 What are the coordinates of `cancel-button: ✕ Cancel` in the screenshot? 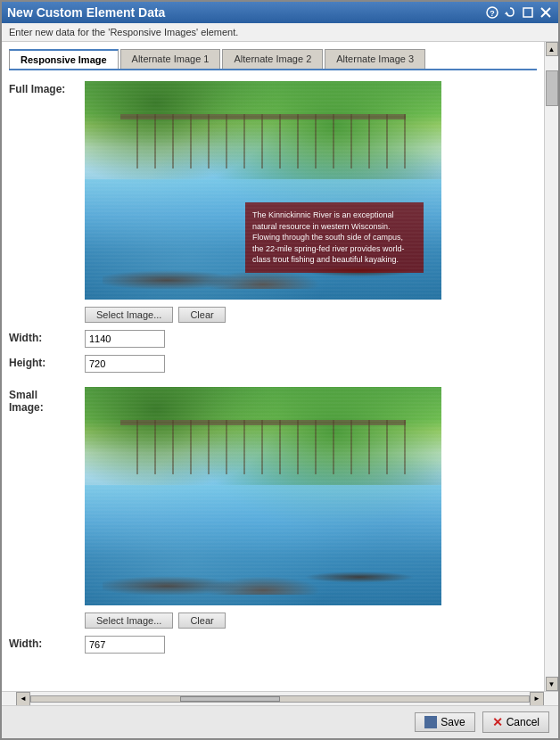 It's located at (515, 722).